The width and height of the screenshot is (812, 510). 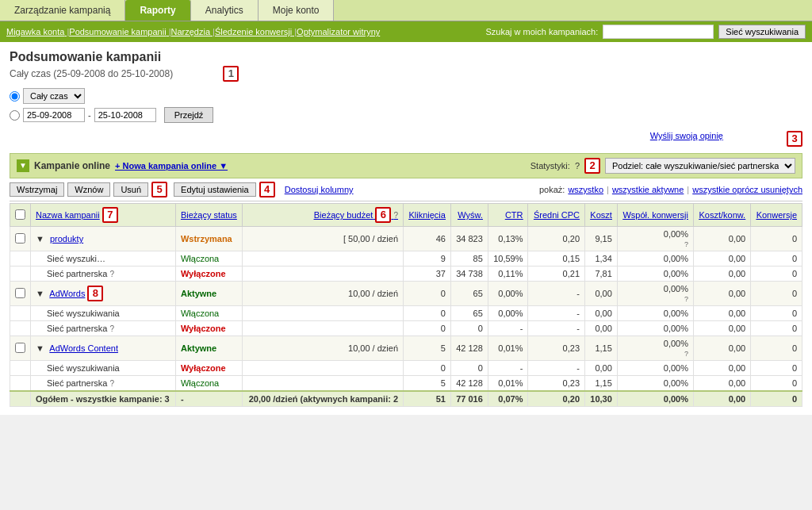 What do you see at coordinates (209, 384) in the screenshot?
I see `subrow-status-cell: Włączona` at bounding box center [209, 384].